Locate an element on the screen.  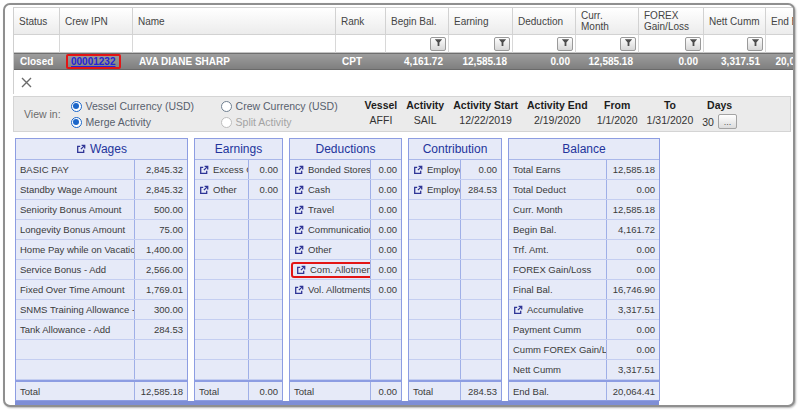
close-icon is located at coordinates (26, 82).